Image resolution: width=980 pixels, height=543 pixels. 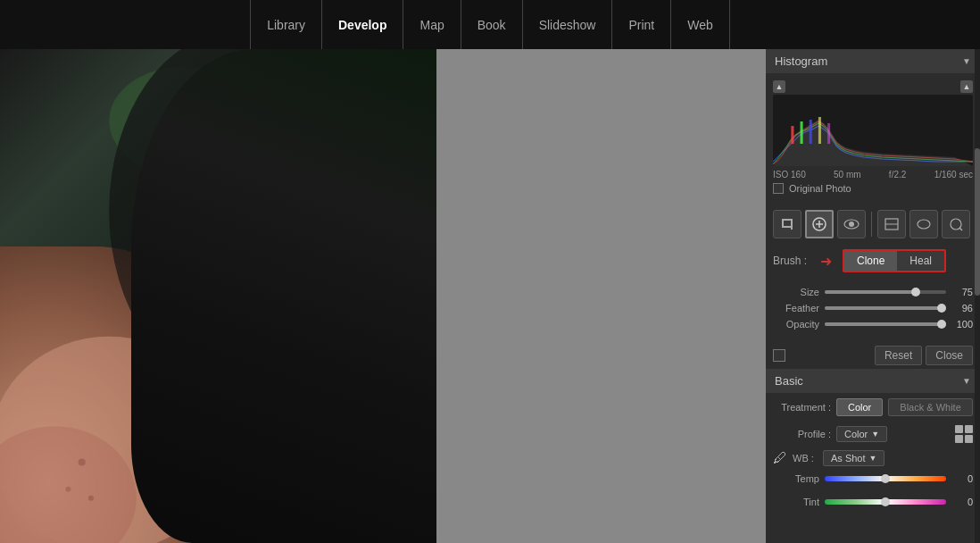 What do you see at coordinates (885, 479) in the screenshot?
I see `temp-slider-track` at bounding box center [885, 479].